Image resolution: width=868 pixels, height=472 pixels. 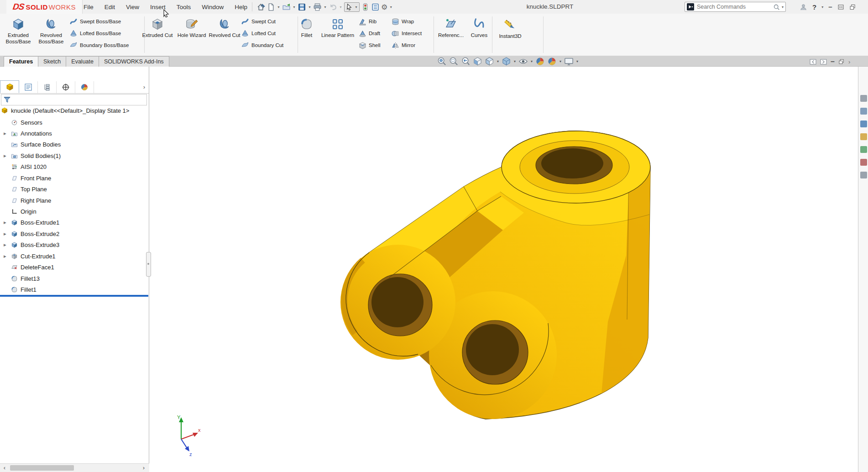 What do you see at coordinates (262, 45) in the screenshot?
I see `boundary-cut-button: Boundary Cut` at bounding box center [262, 45].